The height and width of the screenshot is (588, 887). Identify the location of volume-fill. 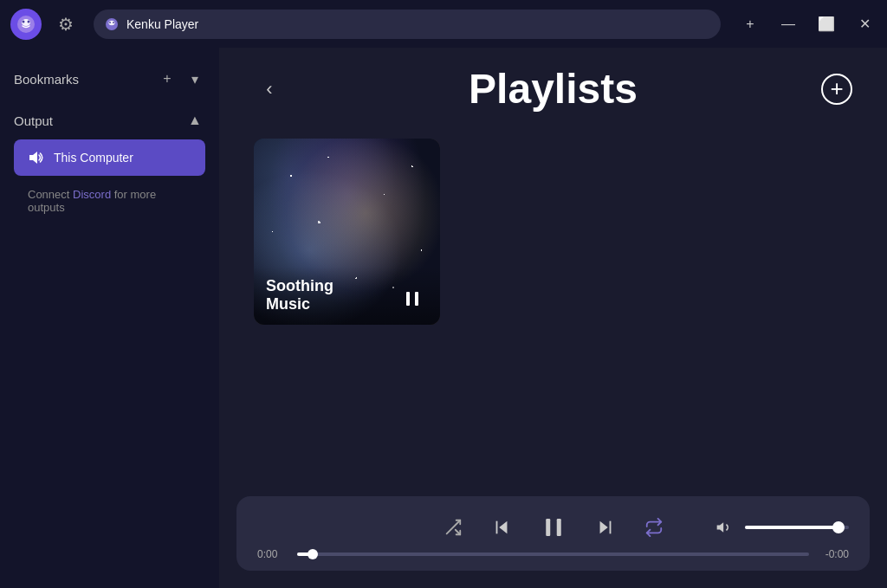
(792, 527).